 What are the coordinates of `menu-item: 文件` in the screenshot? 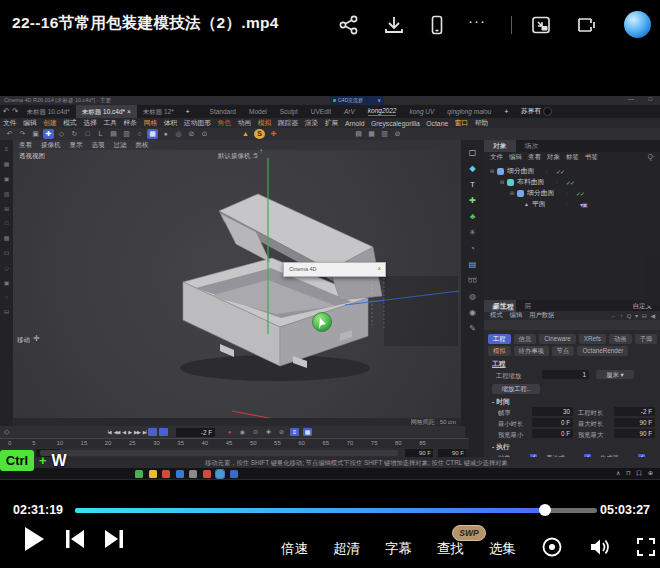 It's located at (10, 123).